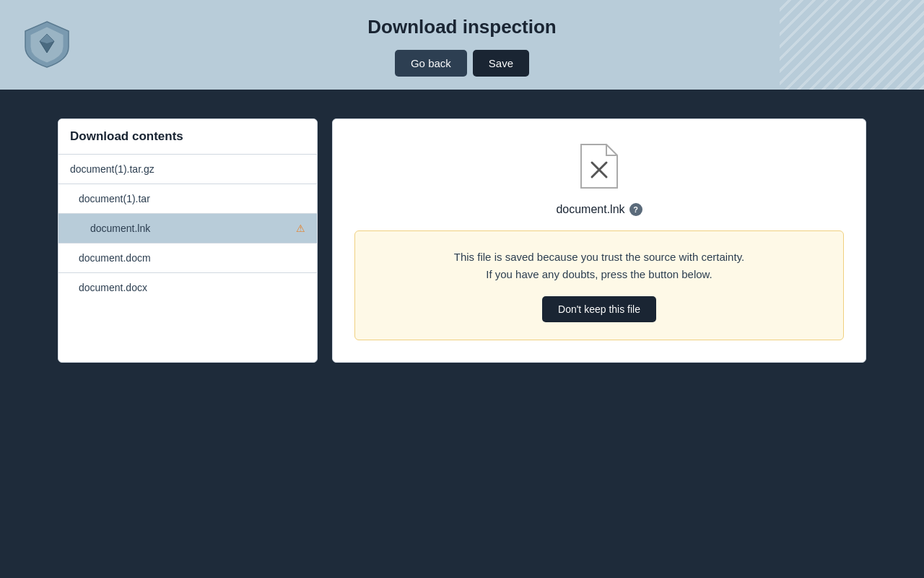 The height and width of the screenshot is (578, 924). What do you see at coordinates (188, 228) in the screenshot?
I see `file-item-lnk: document.lnk ⚠` at bounding box center [188, 228].